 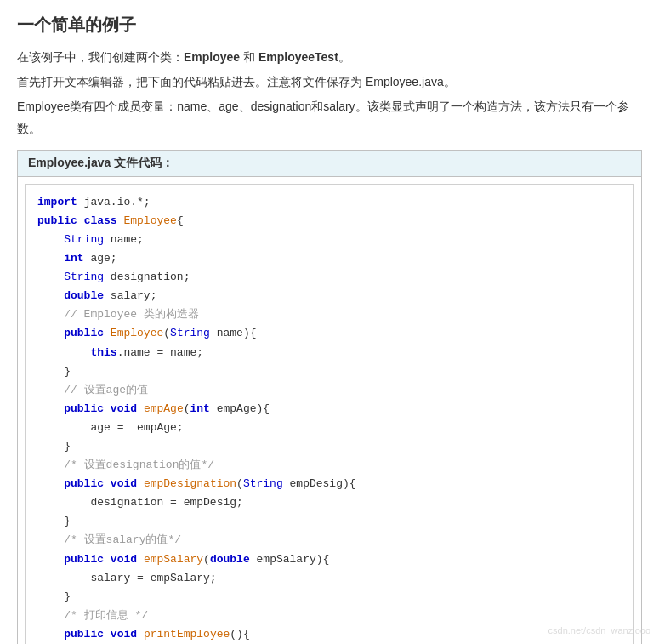 What do you see at coordinates (330, 240) in the screenshot?
I see `code-line: String name;` at bounding box center [330, 240].